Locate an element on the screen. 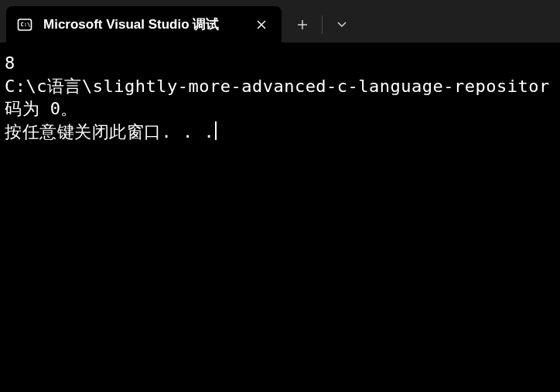 The width and height of the screenshot is (560, 392). output-line: 码为 0。 is located at coordinates (42, 108).